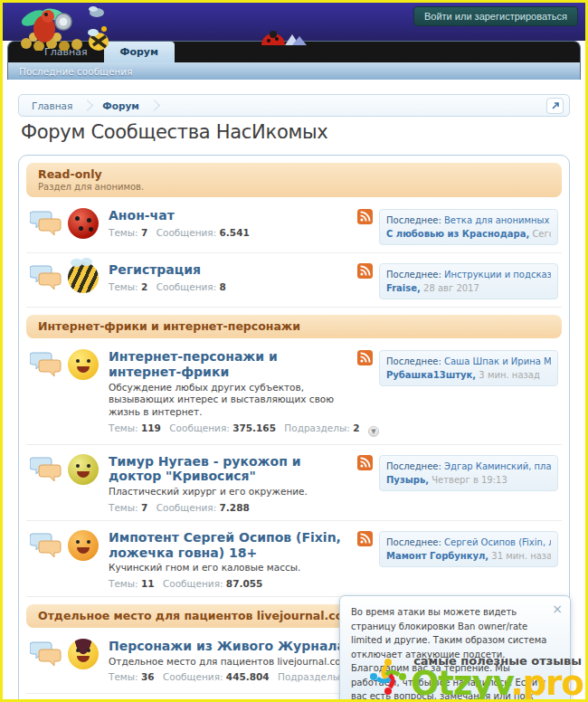 Image resolution: width=588 pixels, height=702 pixels. What do you see at coordinates (451, 288) in the screenshot?
I see `last-post-time: 28 авг 2017` at bounding box center [451, 288].